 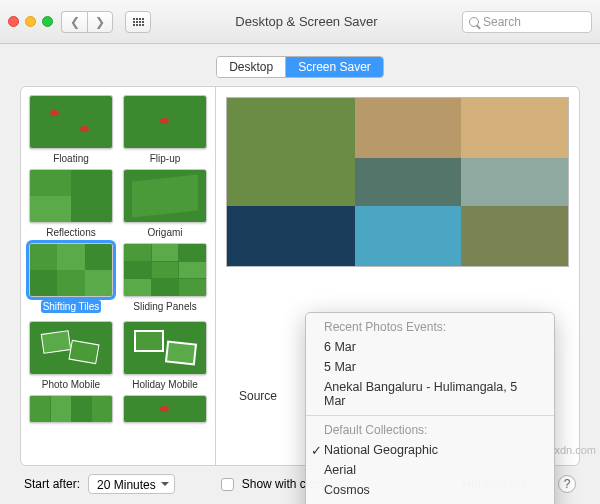 I want to click on minimize-window-button, so click(x=30, y=22).